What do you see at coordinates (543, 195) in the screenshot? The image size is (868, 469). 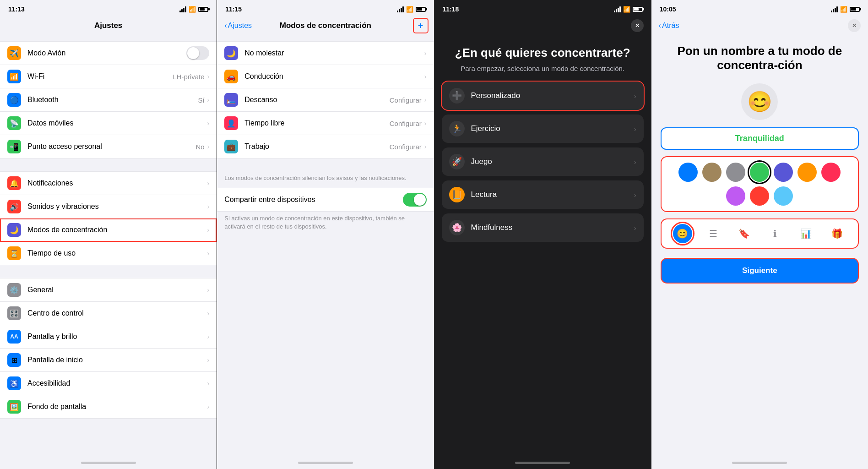 I see `focus-option-lectura: 📙 Lectura ›` at bounding box center [543, 195].